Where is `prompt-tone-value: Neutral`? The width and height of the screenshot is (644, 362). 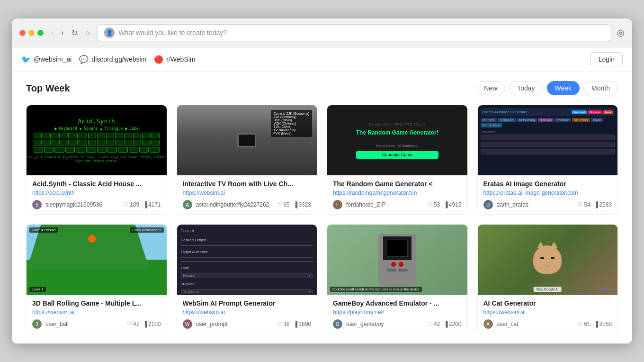
prompt-tone-value: Neutral is located at coordinates (189, 276).